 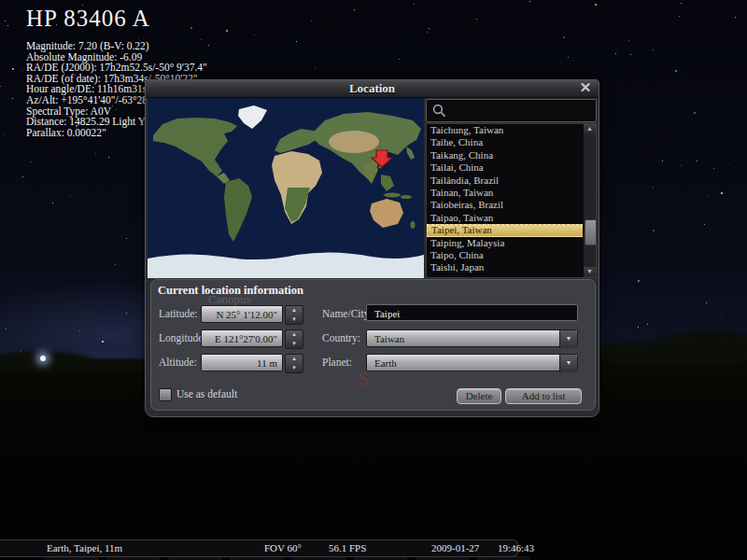 What do you see at coordinates (372, 90) in the screenshot?
I see `dialog-titlebar: Location ✕` at bounding box center [372, 90].